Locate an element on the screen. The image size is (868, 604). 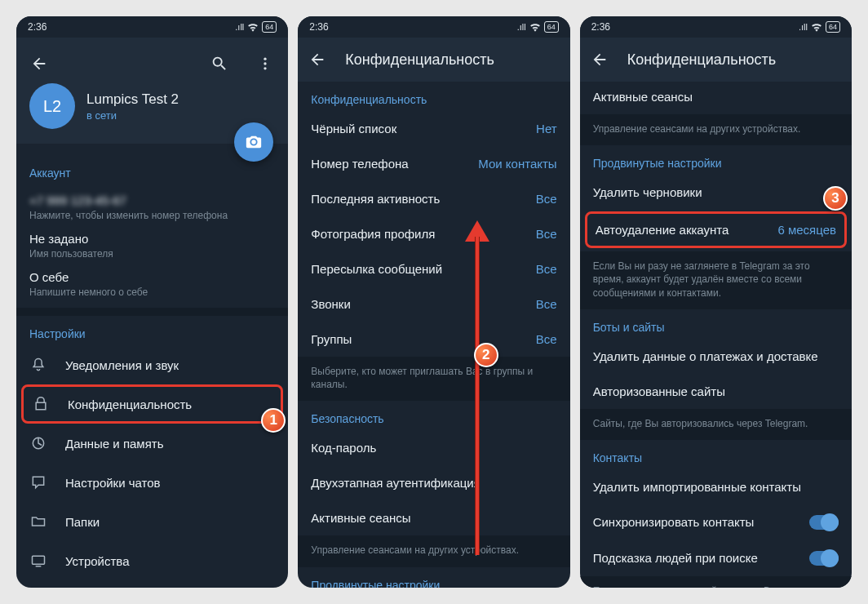
row-forward: Пересылка сообщений Все is located at coordinates (434, 269).